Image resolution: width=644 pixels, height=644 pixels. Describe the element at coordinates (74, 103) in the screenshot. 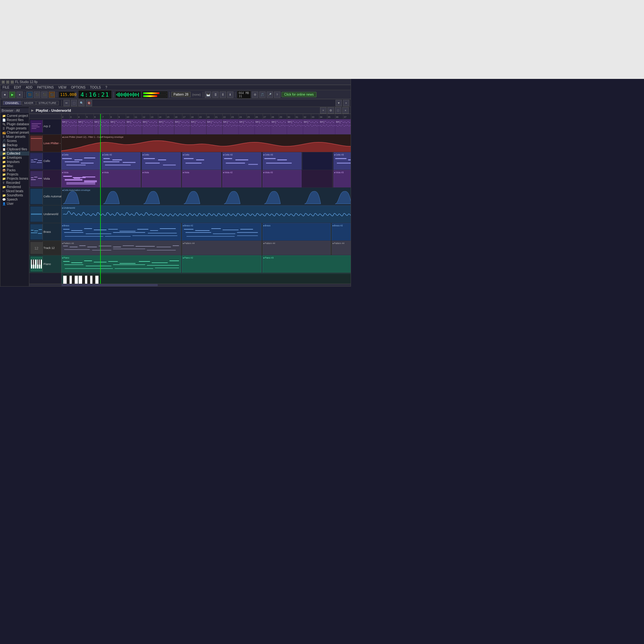

I see `select-tool: ⬚` at that location.